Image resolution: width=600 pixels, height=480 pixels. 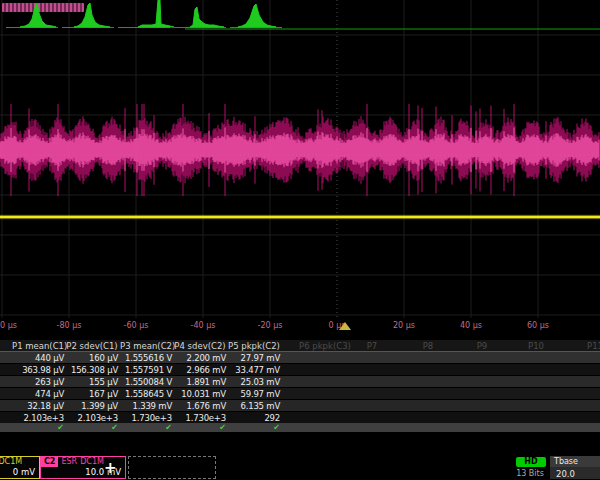 What do you see at coordinates (8, 326) in the screenshot?
I see `time-axis-label-0: -100 µs` at bounding box center [8, 326].